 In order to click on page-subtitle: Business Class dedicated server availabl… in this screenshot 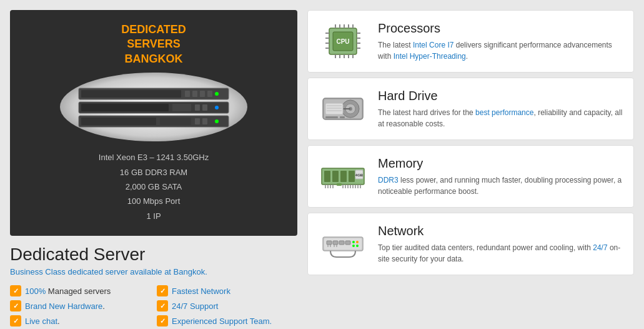, I will do `click(154, 271)`.